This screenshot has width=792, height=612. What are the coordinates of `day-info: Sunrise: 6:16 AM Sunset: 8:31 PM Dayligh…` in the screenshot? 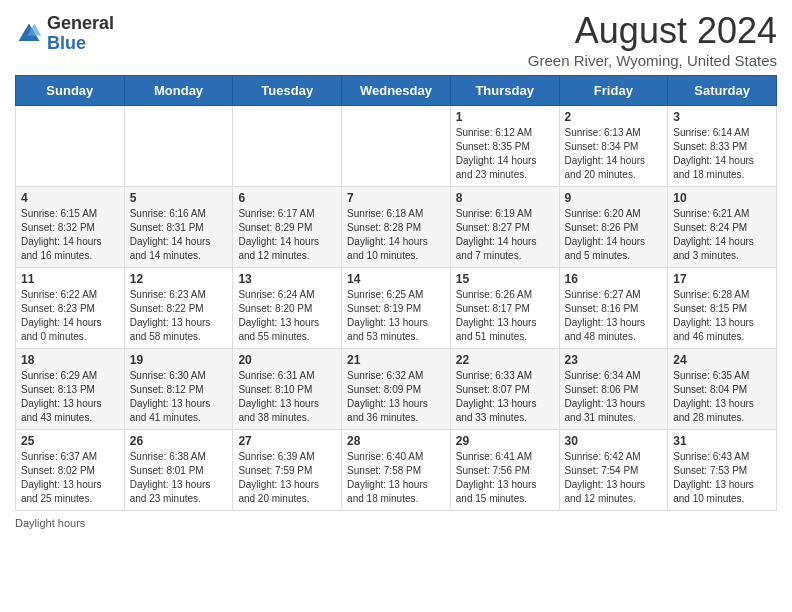 It's located at (179, 235).